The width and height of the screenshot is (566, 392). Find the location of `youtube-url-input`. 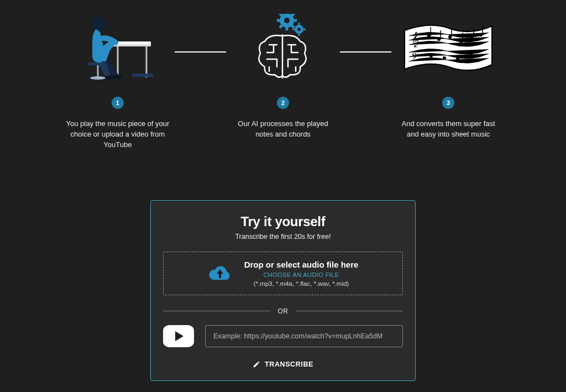

youtube-url-input is located at coordinates (304, 336).